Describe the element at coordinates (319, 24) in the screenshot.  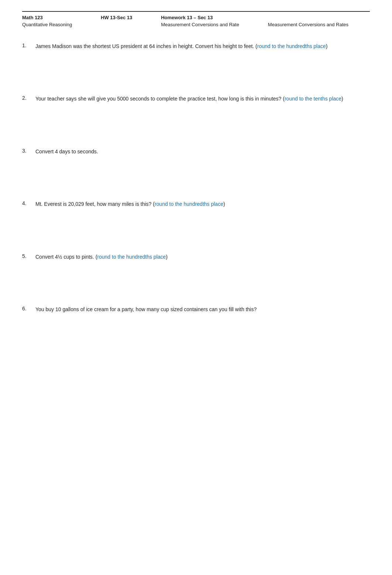
I see `header-measurement-rates: Measurement Conversions and Rates` at that location.